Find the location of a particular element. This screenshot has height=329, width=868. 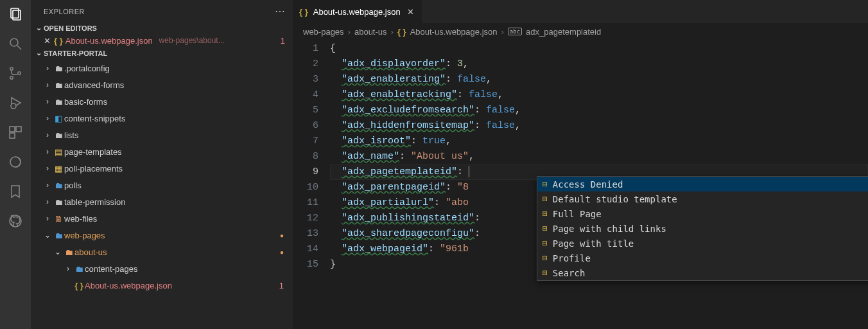

tab-label: About-us.webpage.json is located at coordinates (357, 12).